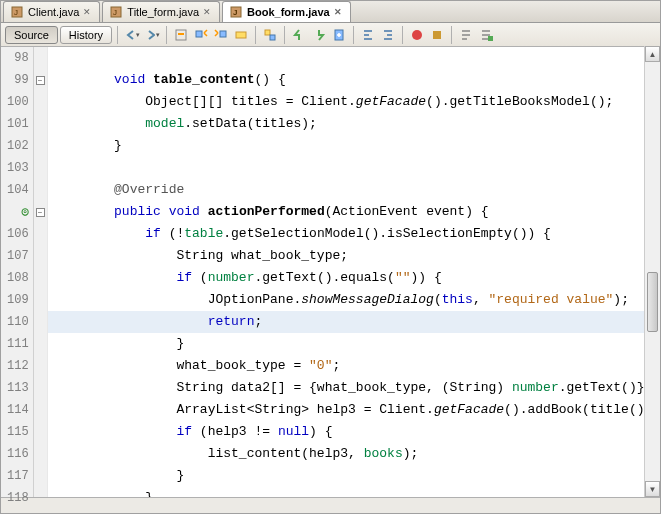 This screenshot has width=661, height=514. I want to click on line-number: 101, so click(18, 124).